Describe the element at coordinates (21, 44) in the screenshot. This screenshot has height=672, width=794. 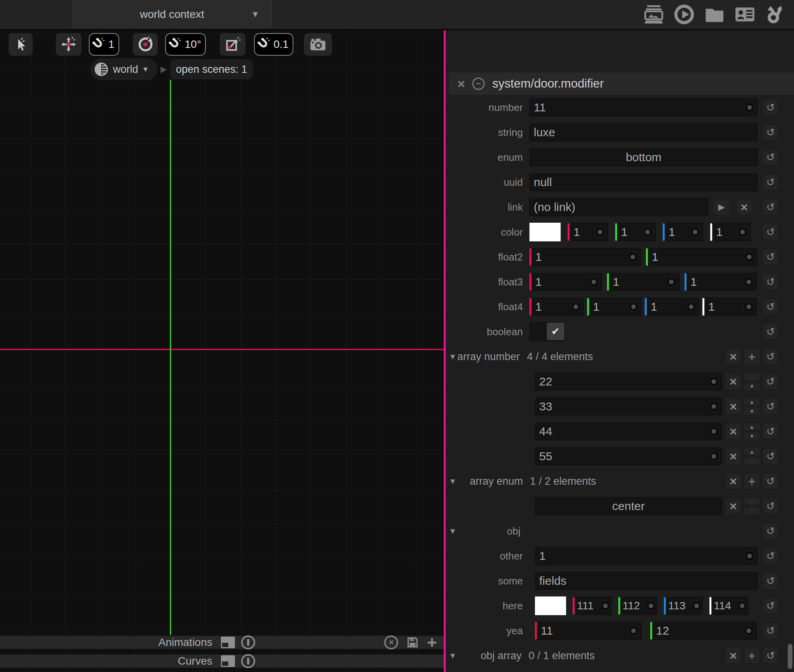
I see `select-tool-button` at that location.